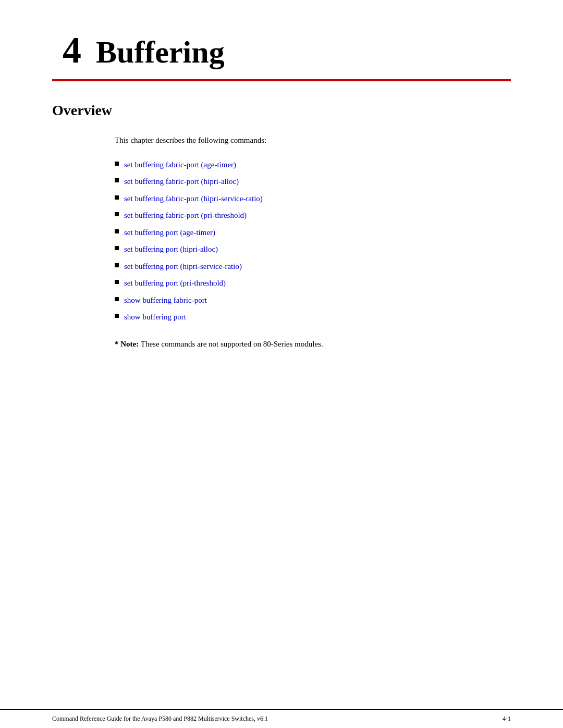 This screenshot has width=563, height=728. What do you see at coordinates (313, 249) in the screenshot?
I see `list-item: set buffering port (hipri-alloc)` at bounding box center [313, 249].